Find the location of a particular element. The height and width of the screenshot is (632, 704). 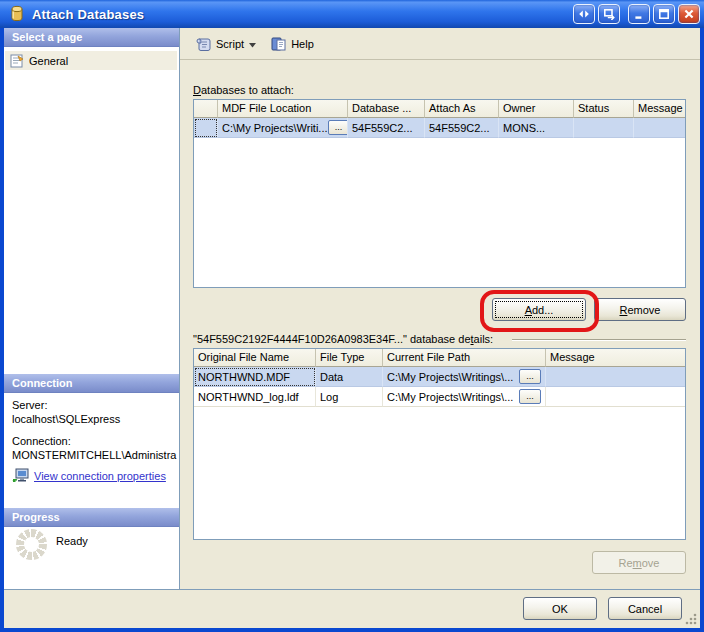

help-button: Help is located at coordinates (292, 44).